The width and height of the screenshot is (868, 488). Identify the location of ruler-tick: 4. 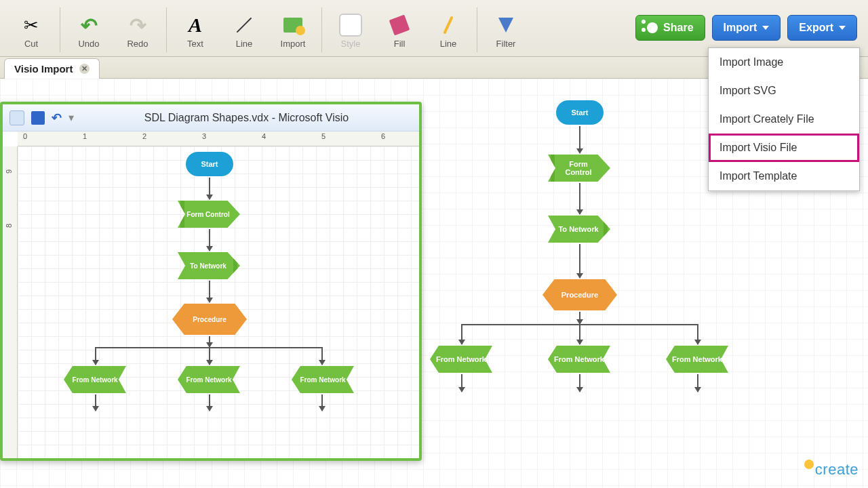
(264, 136).